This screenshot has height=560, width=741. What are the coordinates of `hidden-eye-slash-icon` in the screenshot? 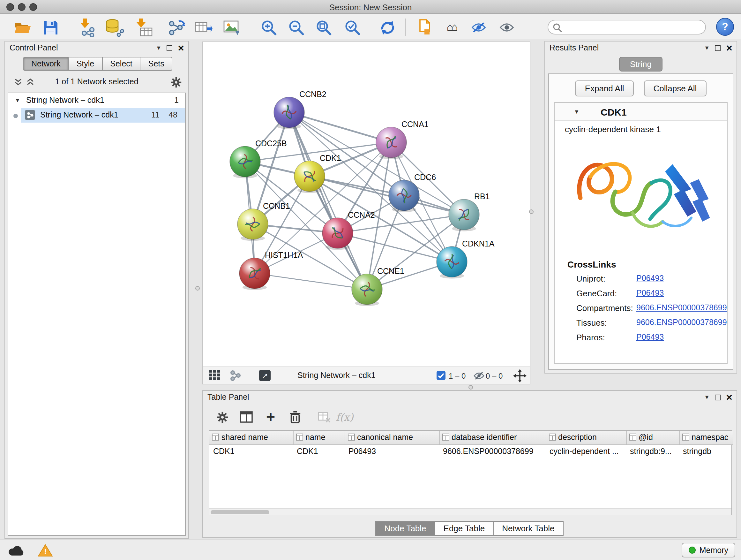 It's located at (479, 377).